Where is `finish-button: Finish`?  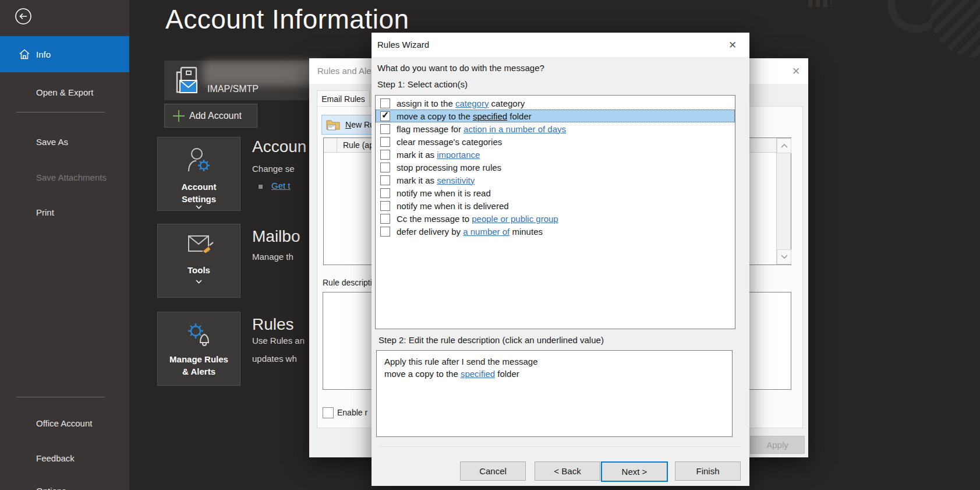
finish-button: Finish is located at coordinates (708, 471).